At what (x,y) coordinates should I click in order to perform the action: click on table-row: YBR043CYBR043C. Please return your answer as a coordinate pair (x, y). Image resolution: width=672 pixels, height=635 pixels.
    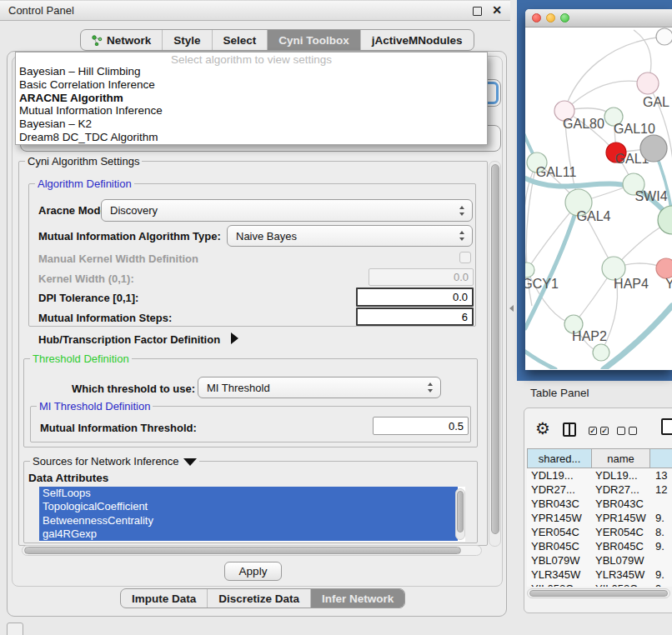
    Looking at the image, I should click on (599, 503).